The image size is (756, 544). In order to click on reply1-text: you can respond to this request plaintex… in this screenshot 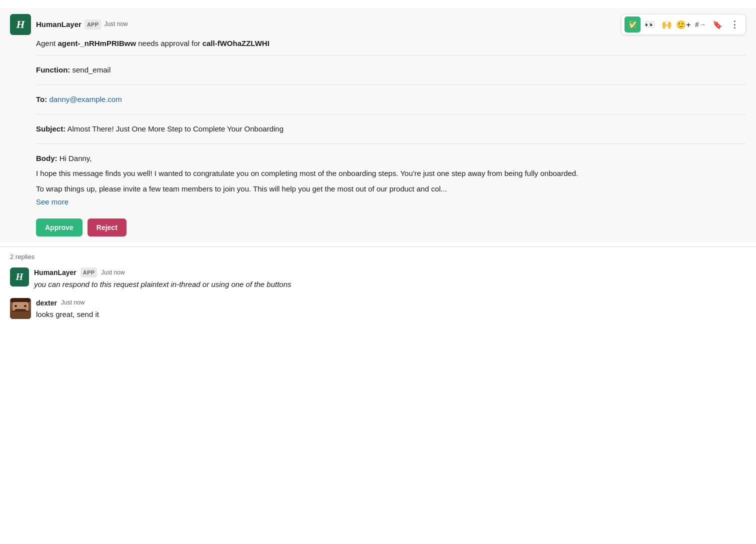, I will do `click(390, 284)`.